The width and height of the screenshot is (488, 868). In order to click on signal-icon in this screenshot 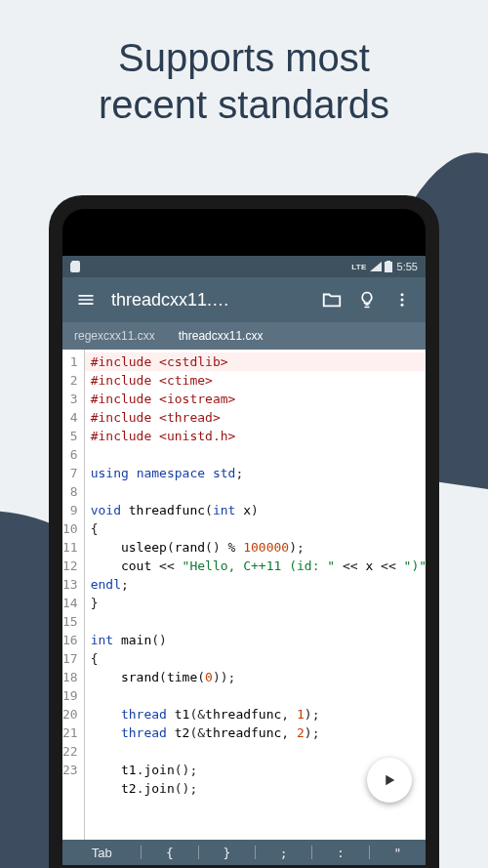, I will do `click(376, 267)`.